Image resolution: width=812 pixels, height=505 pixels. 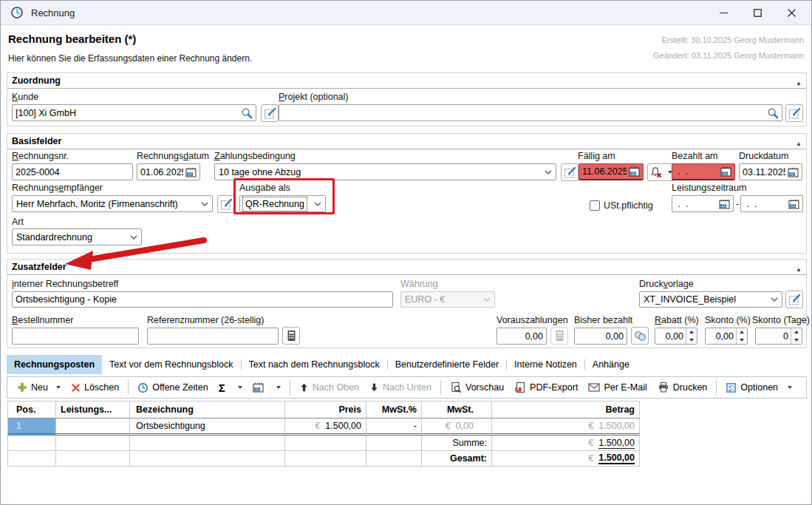 I want to click on betrag-value: 1.500,00, so click(x=616, y=426).